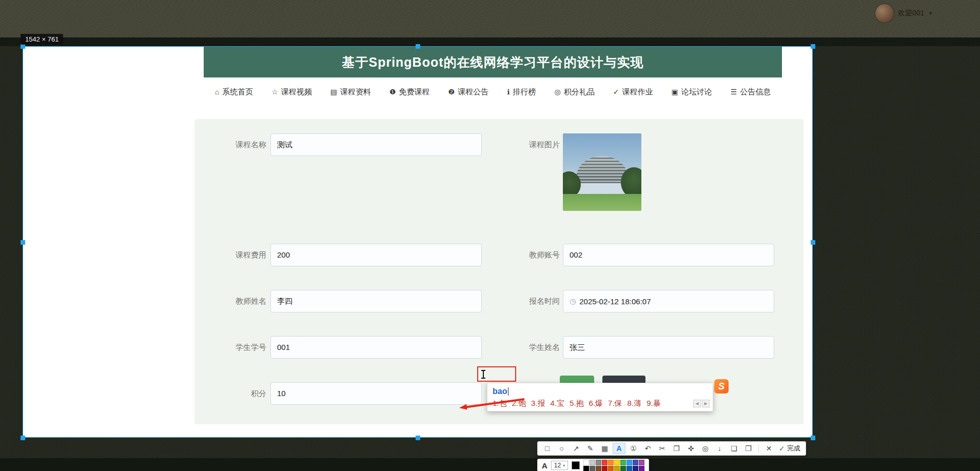  What do you see at coordinates (529, 145) in the screenshot?
I see `course-image-label: 课程图片` at bounding box center [529, 145].